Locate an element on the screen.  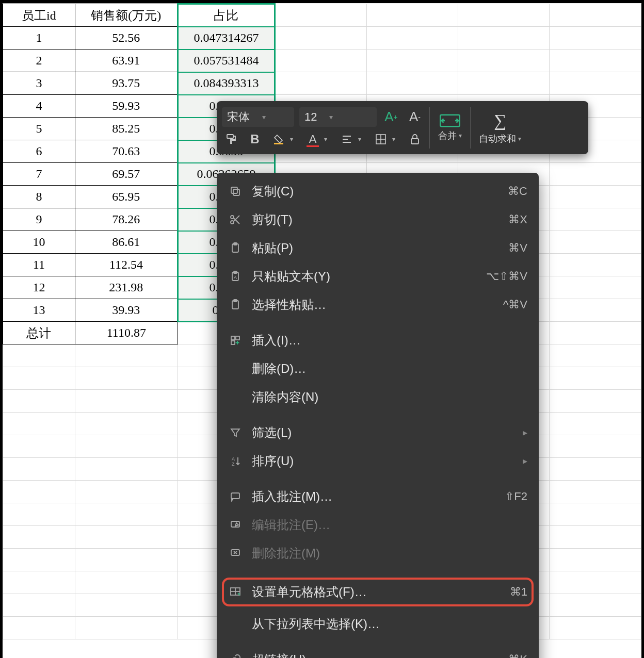
increase-font-icon: A+ is located at coordinates (391, 117).